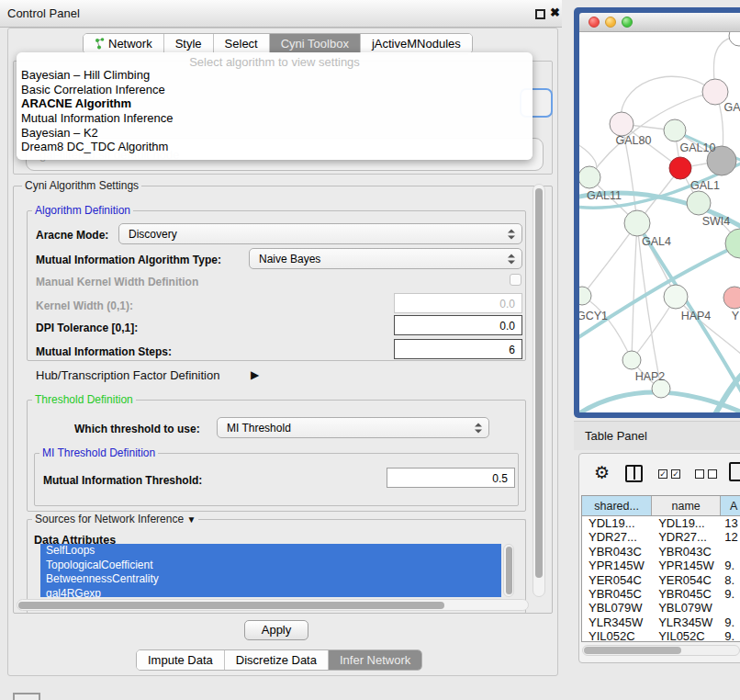 Image resolution: width=740 pixels, height=700 pixels. What do you see at coordinates (661, 623) in the screenshot?
I see `table-row: YLR345W YLR345W 9.` at bounding box center [661, 623].